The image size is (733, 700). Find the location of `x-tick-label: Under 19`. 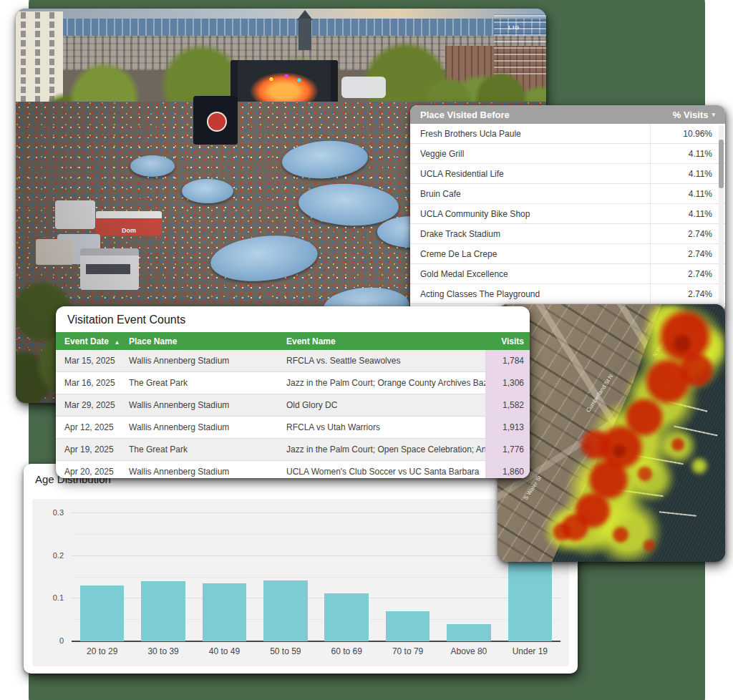

x-tick-label: Under 19 is located at coordinates (530, 651).